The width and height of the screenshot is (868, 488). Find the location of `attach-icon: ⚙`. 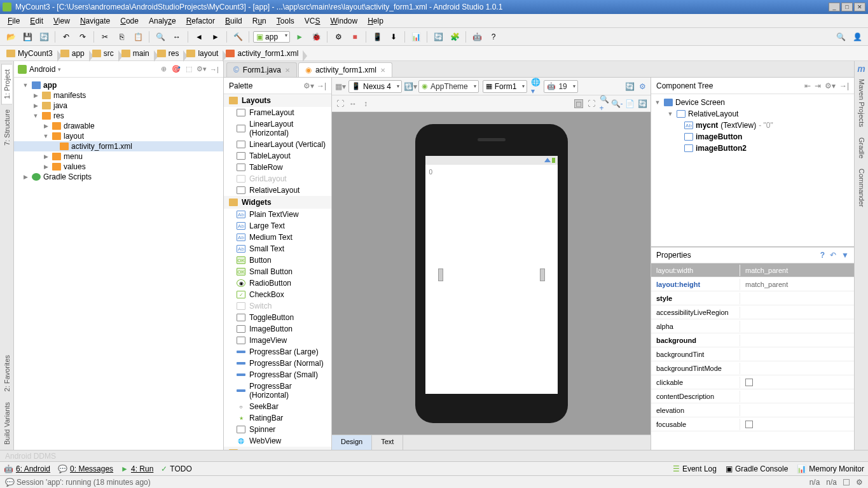

attach-icon: ⚙ is located at coordinates (338, 37).